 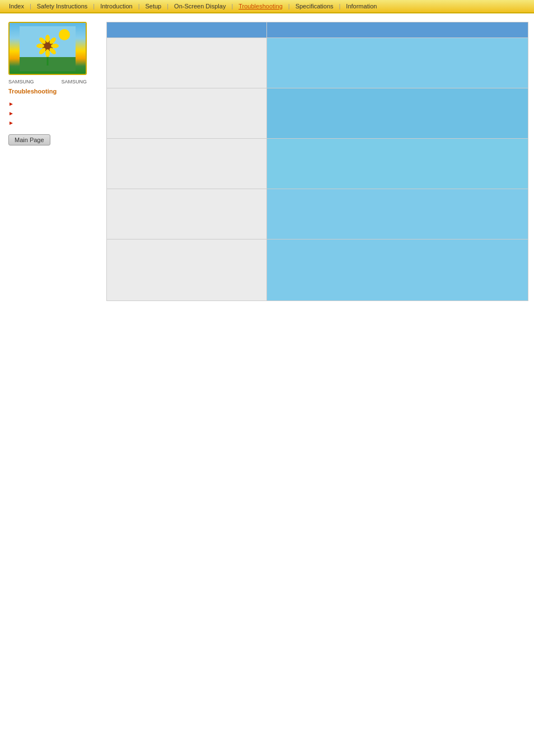 What do you see at coordinates (55, 160) in the screenshot?
I see `sidebar: SAMSUNG SAMSUNG Troubleshooting ► ► ► Ma…` at bounding box center [55, 160].